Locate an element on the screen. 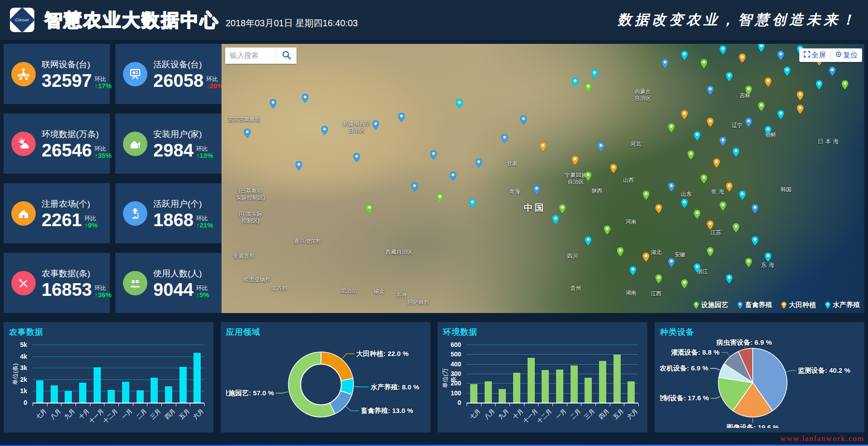  search-input is located at coordinates (250, 56).